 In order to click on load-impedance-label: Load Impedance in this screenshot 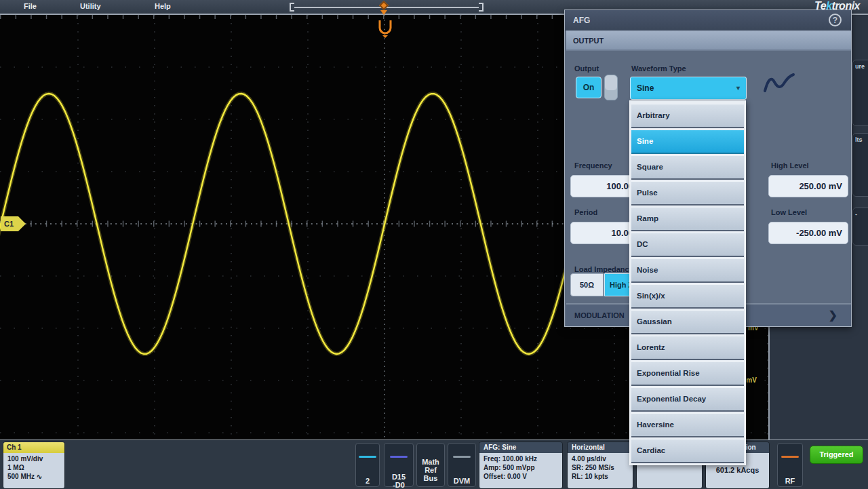, I will do `click(604, 269)`.